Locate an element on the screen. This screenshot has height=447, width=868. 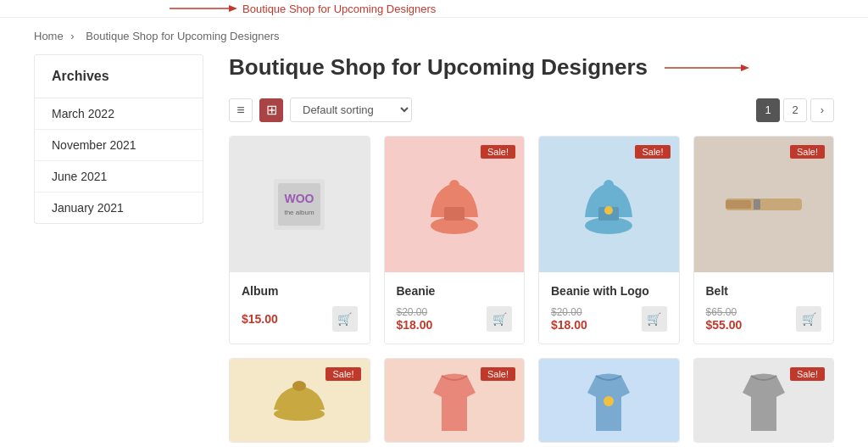
product-info-beanie: Beanie $20.00 $18.00 🛒 is located at coordinates (454, 308).